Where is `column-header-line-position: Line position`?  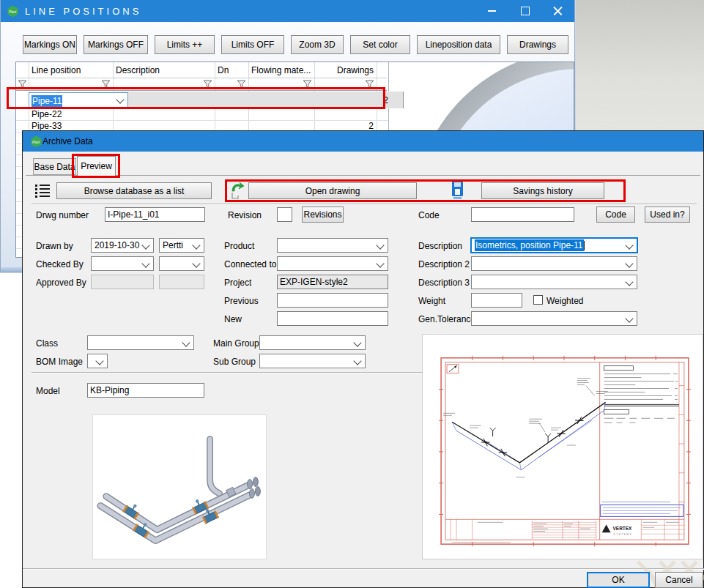 column-header-line-position: Line position is located at coordinates (56, 70).